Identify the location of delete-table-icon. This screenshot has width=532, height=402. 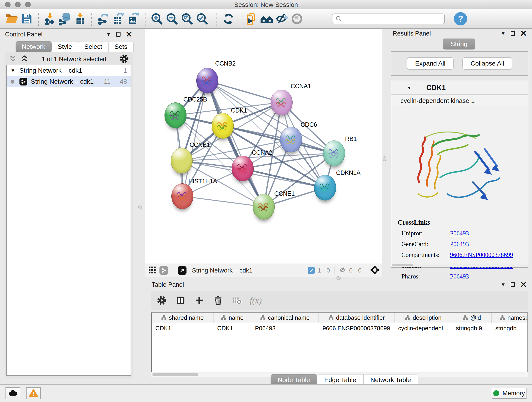
(237, 300).